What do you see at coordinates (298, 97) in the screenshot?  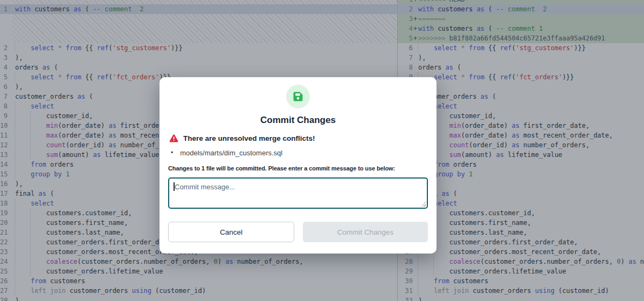 I see `save-icon` at bounding box center [298, 97].